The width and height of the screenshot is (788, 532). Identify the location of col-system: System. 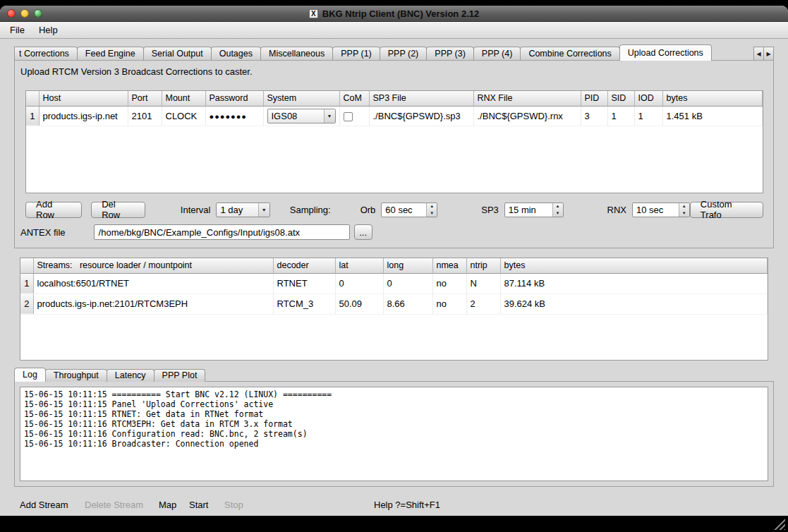
(301, 99).